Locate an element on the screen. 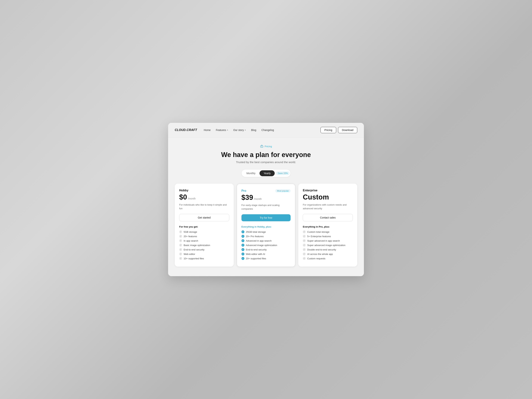 Image resolution: width=532 pixels, height=399 pixels. hobby-price-period: /month is located at coordinates (191, 199).